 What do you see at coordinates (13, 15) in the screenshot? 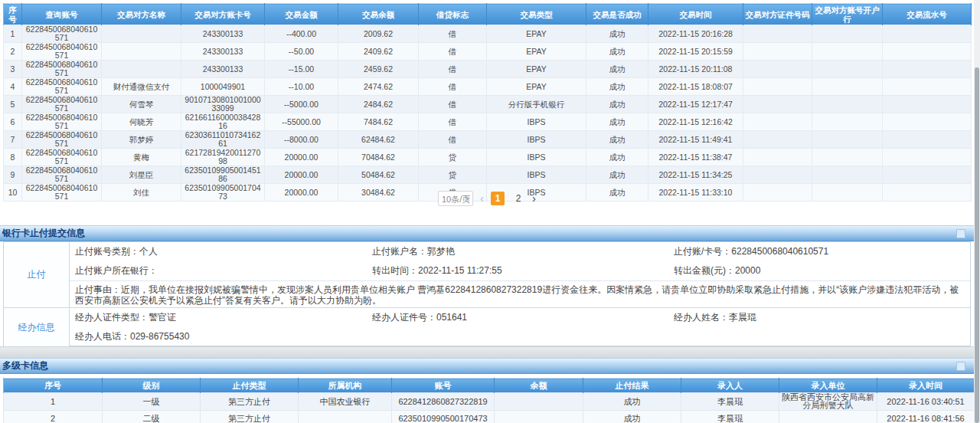
I see `column-header: 序号` at bounding box center [13, 15].